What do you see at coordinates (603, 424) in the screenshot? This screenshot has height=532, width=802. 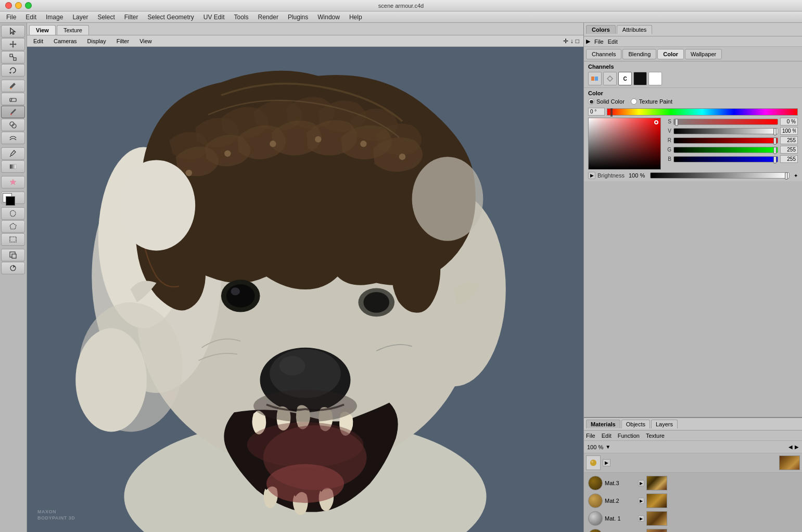 I see `tab-materials: Materials` at bounding box center [603, 424].